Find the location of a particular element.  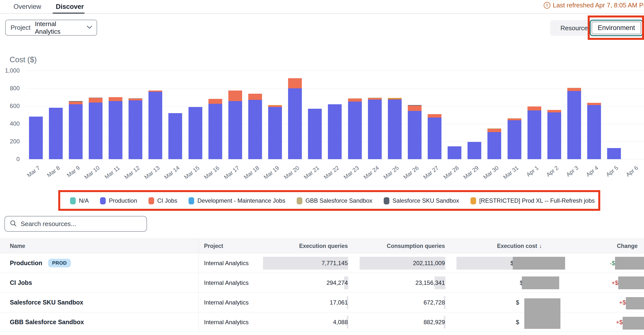

column-header-change: Change is located at coordinates (607, 246).